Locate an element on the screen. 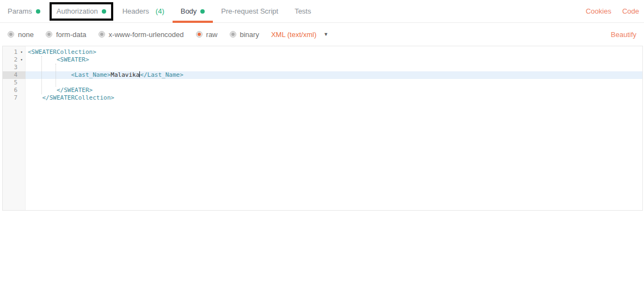 The height and width of the screenshot is (294, 644). cookies-link: Cookies is located at coordinates (599, 11).